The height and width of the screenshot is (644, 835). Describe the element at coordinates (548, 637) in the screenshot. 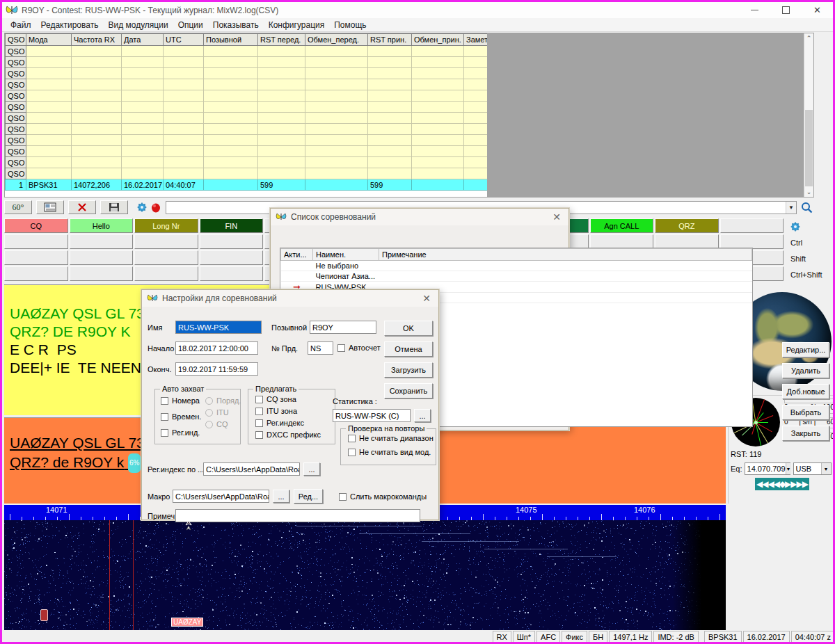

I see `status-afc: AFC` at that location.